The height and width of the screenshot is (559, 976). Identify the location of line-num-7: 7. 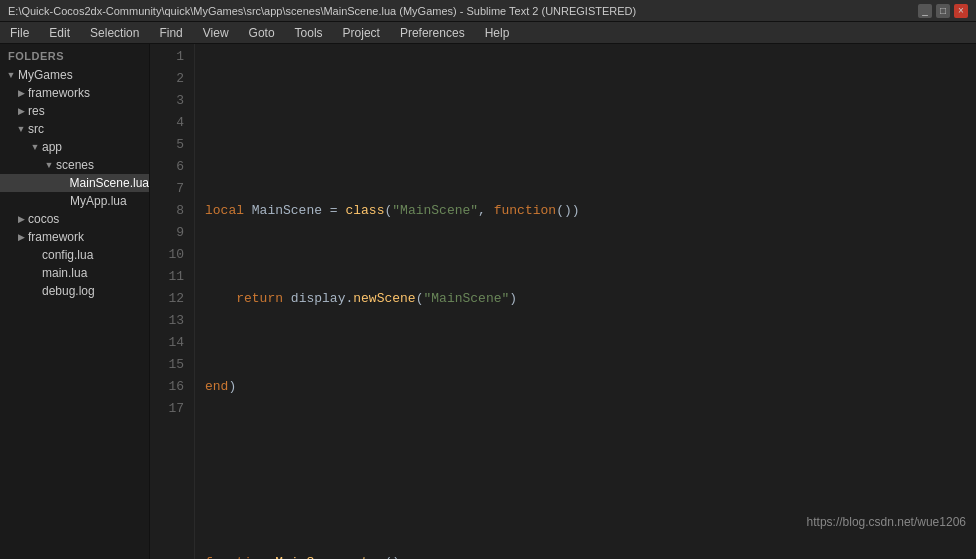
(172, 189).